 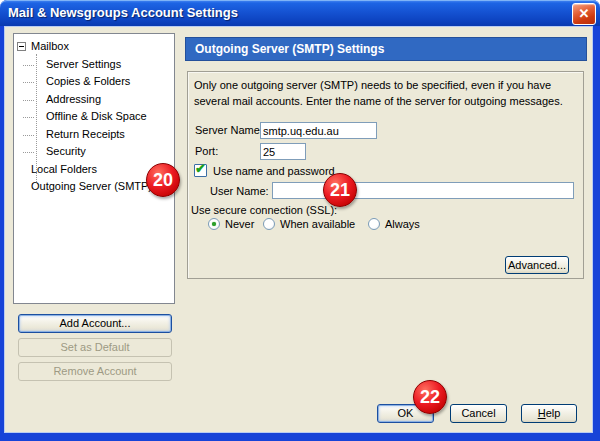 What do you see at coordinates (22, 46) in the screenshot?
I see `tree-expander-icon` at bounding box center [22, 46].